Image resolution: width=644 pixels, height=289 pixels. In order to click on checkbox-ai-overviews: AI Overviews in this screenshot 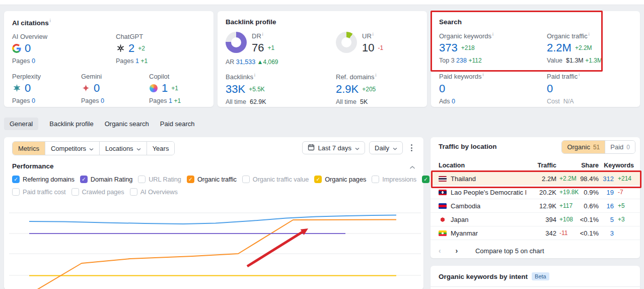, I will do `click(154, 192)`.